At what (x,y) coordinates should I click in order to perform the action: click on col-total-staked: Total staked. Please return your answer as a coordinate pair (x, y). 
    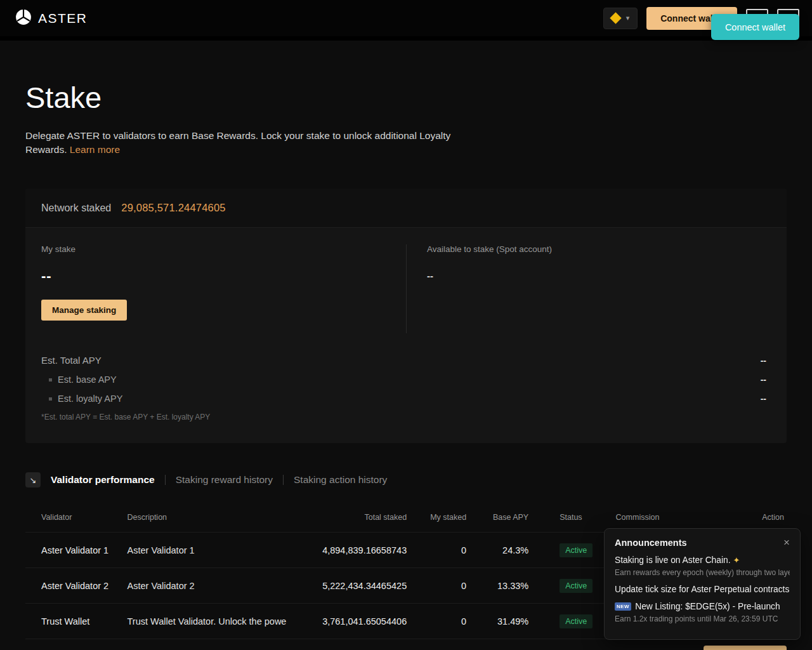
    Looking at the image, I should click on (357, 517).